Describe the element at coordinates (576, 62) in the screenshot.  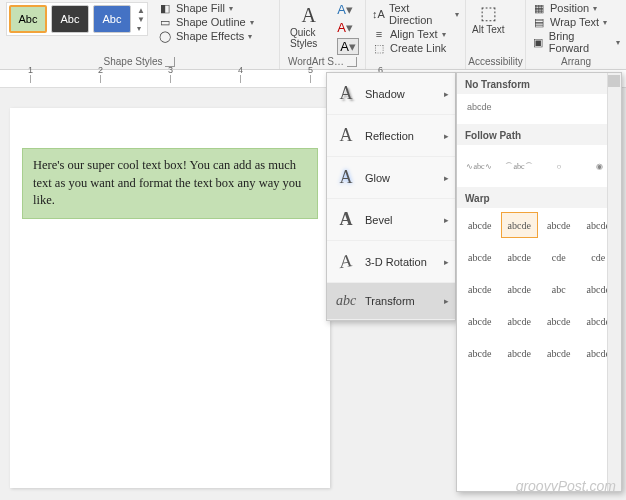
I see `group-label-arrange: Arrang` at that location.